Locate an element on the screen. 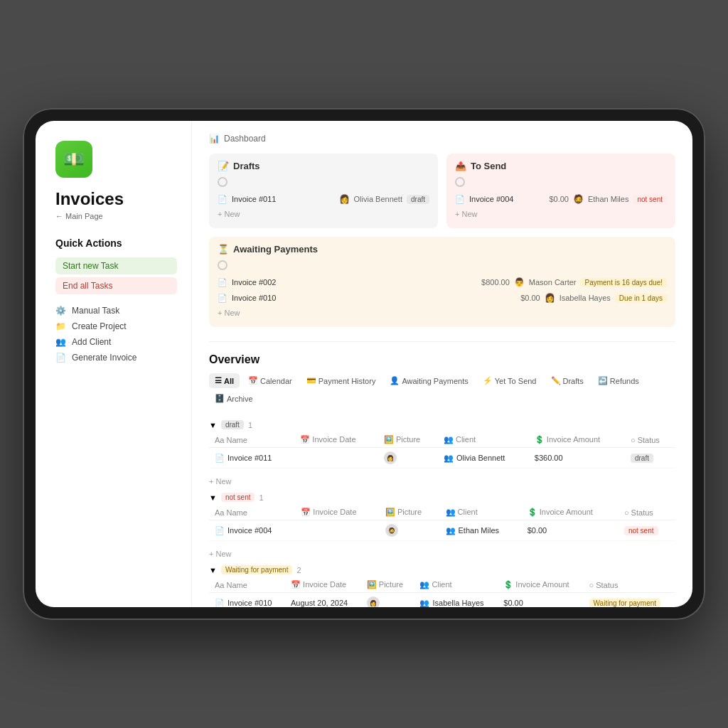 This screenshot has width=728, height=728. back-link: ← Main Page is located at coordinates (117, 216).